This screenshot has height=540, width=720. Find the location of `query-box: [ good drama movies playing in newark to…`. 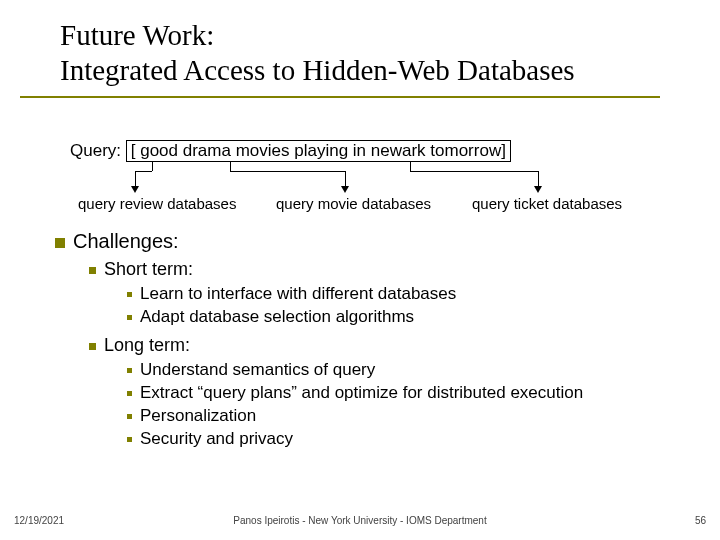

query-box: [ good drama movies playing in newark to… is located at coordinates (318, 151).